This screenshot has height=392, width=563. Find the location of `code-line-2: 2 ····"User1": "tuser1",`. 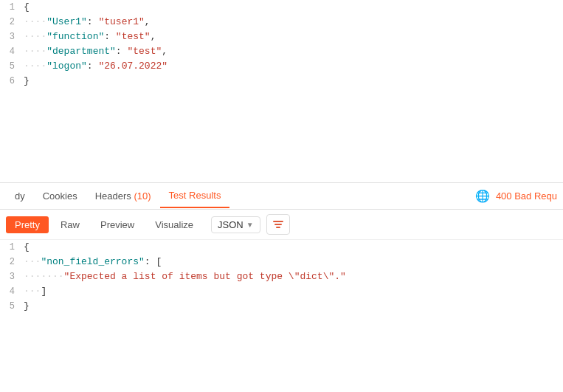

code-line-2: 2 ····"User1": "tuser1", is located at coordinates (282, 22).